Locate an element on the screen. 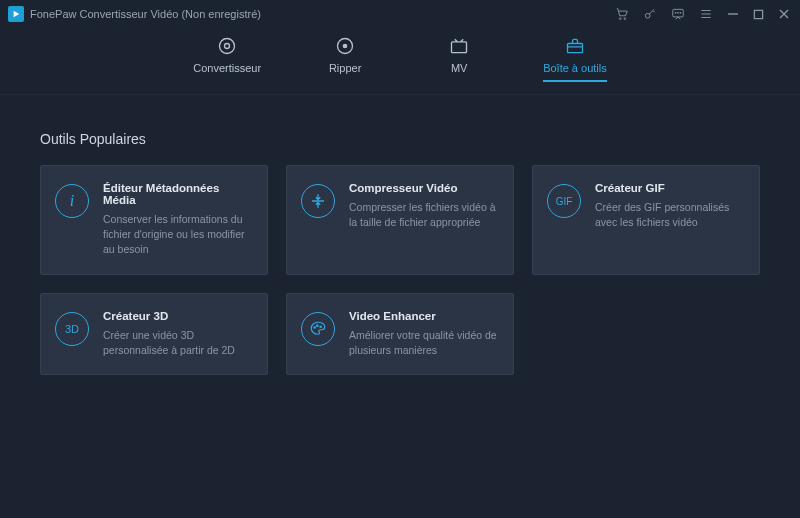 This screenshot has width=800, height=518. card-desc: Créer une vidéo 3D personnalisée à parti… is located at coordinates (177, 343).